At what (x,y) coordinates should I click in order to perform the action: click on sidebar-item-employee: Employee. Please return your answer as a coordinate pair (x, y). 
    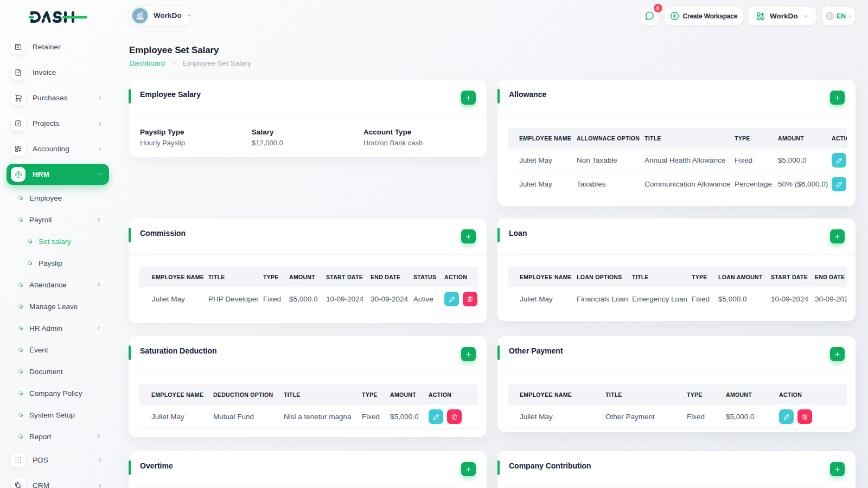
    Looking at the image, I should click on (59, 198).